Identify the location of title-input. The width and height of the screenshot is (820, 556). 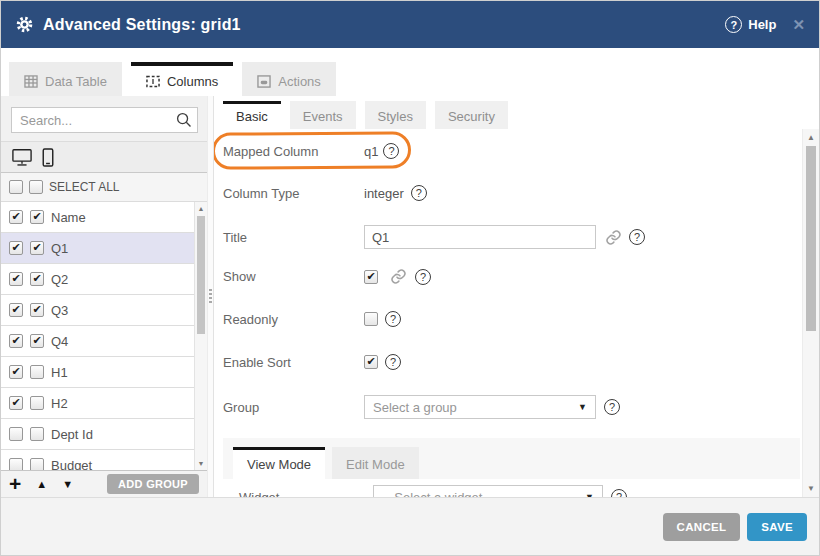
(480, 237).